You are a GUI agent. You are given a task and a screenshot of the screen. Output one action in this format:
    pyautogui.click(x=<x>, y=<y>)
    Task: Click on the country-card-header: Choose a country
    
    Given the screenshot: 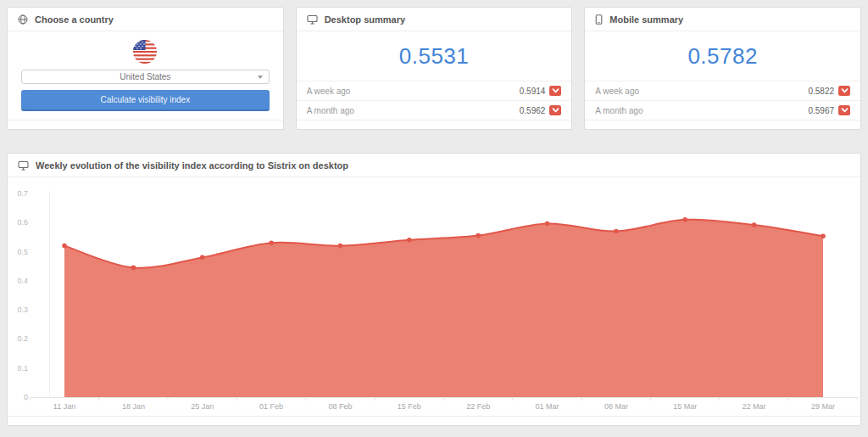 What is the action you would take?
    pyautogui.click(x=146, y=20)
    